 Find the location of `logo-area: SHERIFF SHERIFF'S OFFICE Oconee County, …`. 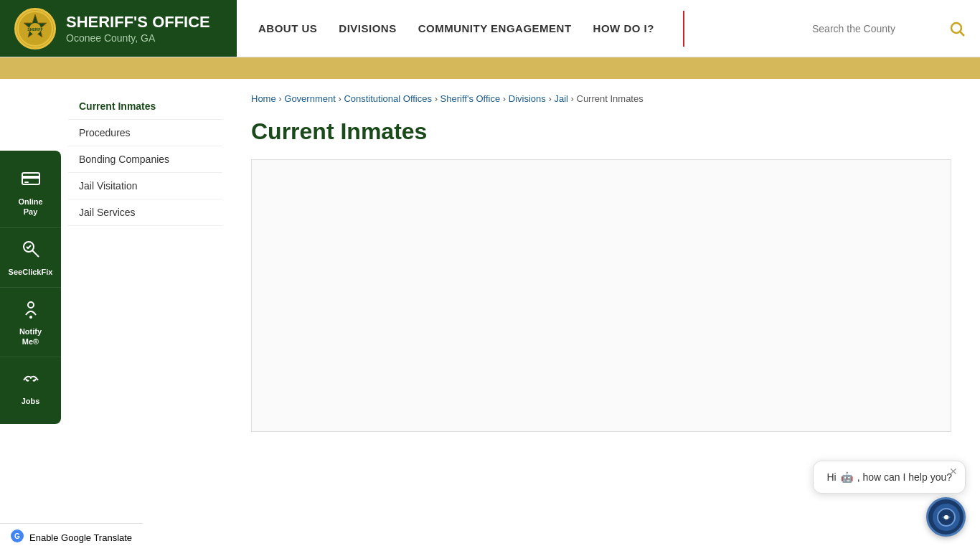

logo-area: SHERIFF SHERIFF'S OFFICE Oconee County, … is located at coordinates (118, 29).